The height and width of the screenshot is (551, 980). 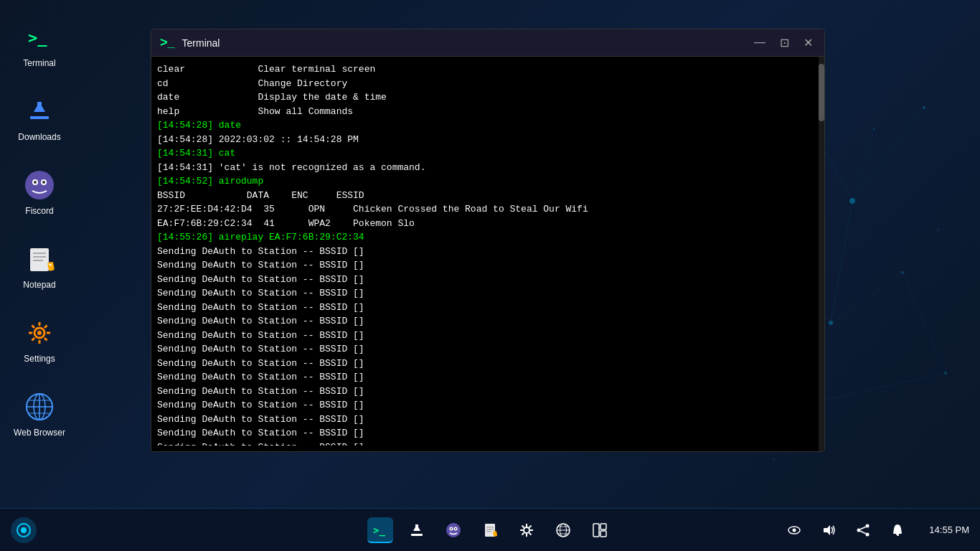 I want to click on terminal-icon: >_, so click(x=39, y=37).